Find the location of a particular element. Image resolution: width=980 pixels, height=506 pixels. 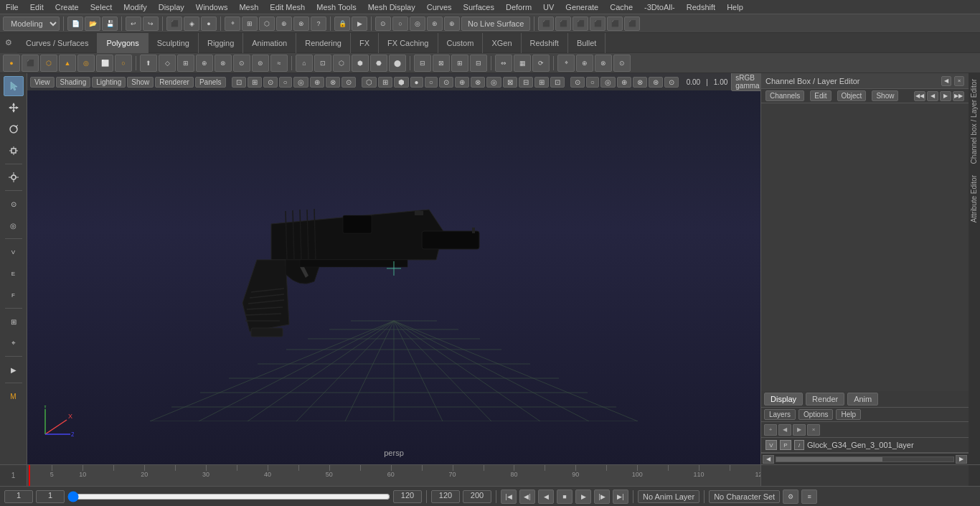

sb-play-fwd-key: |▶ is located at coordinates (602, 497).